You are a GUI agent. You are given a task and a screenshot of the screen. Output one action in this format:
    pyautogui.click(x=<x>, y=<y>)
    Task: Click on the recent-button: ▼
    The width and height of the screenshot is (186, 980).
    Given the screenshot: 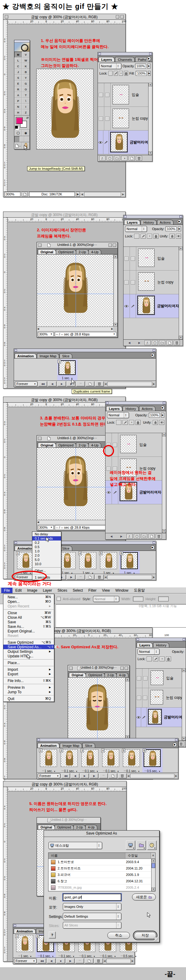 What is the action you would take?
    pyautogui.click(x=152, y=845)
    